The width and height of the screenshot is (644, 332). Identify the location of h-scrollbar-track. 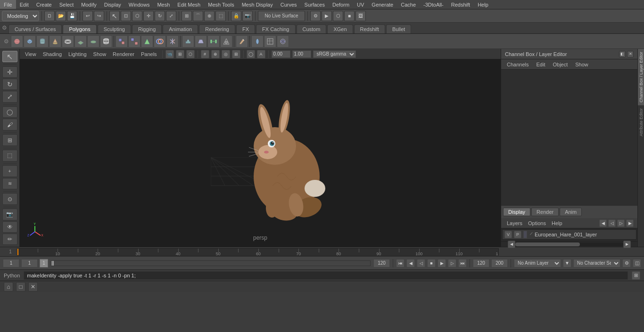
(570, 244).